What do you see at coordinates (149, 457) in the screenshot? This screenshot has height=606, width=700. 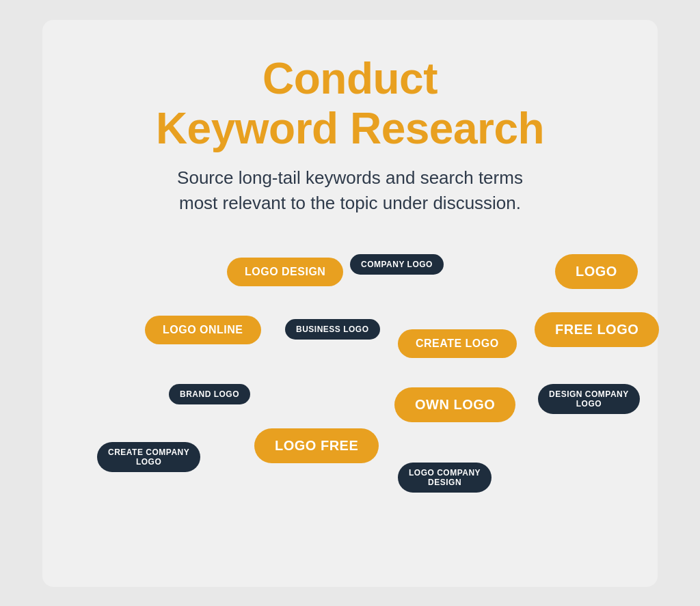 I see `keyword-tag-create-company-logo: CREATE COMPANYLOGO` at bounding box center [149, 457].